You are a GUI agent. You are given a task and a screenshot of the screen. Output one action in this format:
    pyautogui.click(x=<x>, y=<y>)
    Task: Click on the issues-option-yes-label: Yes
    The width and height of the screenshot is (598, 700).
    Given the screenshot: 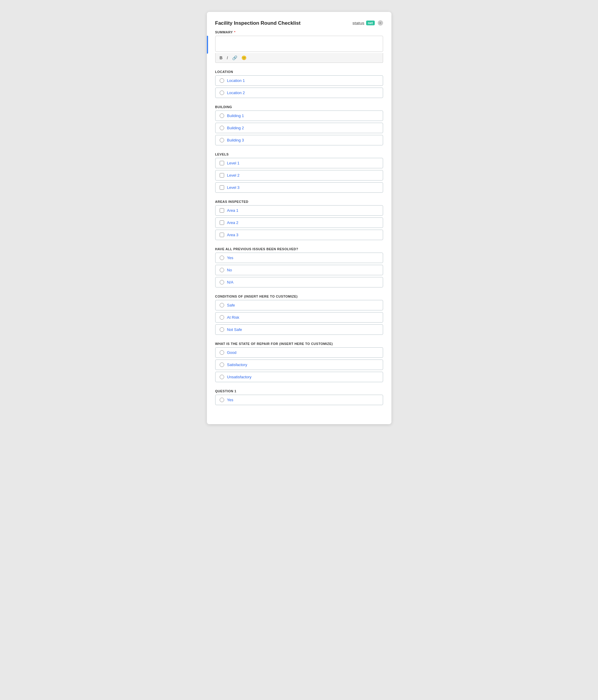 What is the action you would take?
    pyautogui.click(x=230, y=258)
    